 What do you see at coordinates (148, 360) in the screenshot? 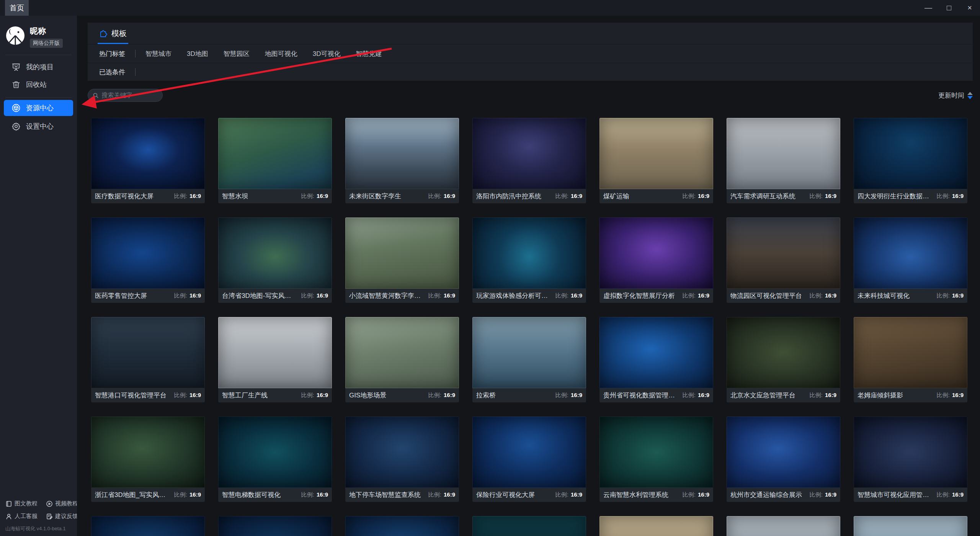
I see `template-card: 智慧港口可视化管理平台 比例:16:9` at bounding box center [148, 360].